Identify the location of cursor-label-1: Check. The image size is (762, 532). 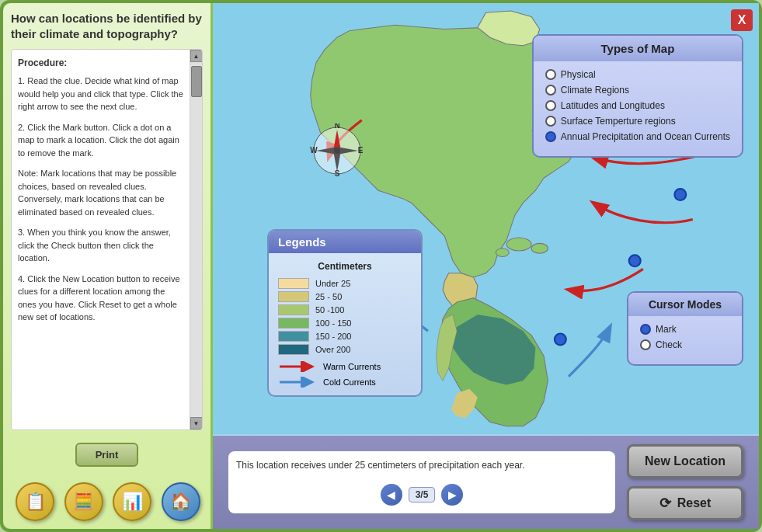
(669, 345).